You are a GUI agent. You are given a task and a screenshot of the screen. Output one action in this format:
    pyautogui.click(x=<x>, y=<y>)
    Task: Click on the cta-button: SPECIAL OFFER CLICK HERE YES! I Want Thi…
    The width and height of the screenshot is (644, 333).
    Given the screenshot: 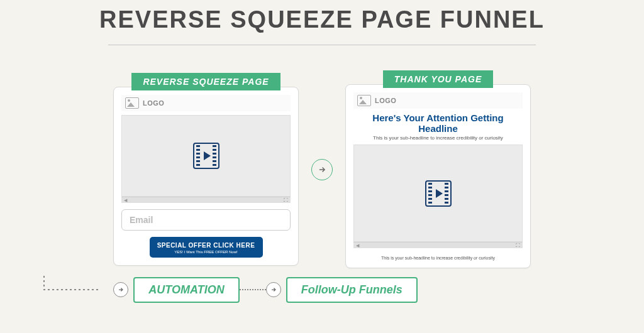 What is the action you would take?
    pyautogui.click(x=206, y=248)
    